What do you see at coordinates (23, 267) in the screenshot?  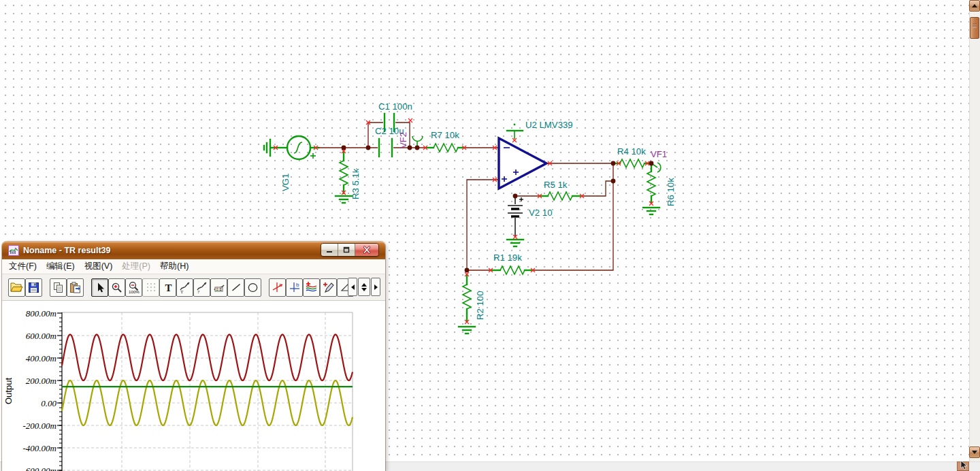 I see `menu-file: 文件(F)` at bounding box center [23, 267].